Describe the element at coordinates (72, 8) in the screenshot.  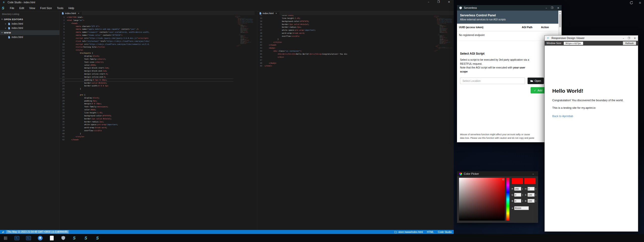
I see `menu-help: Help` at that location.